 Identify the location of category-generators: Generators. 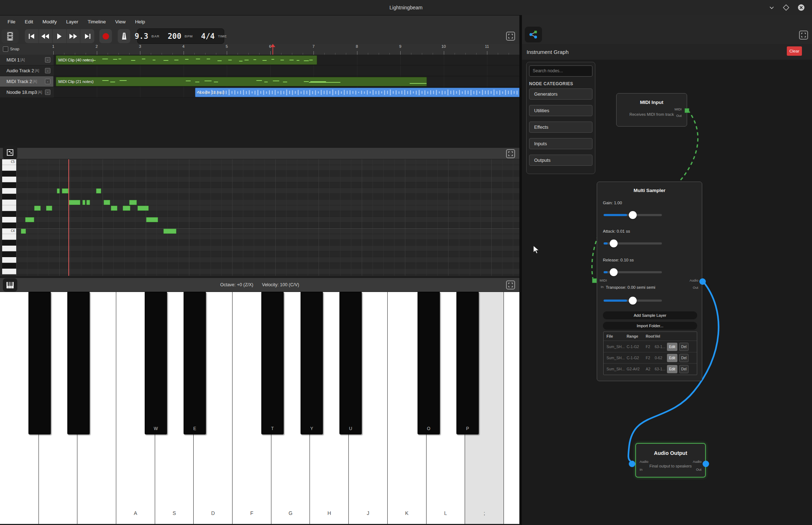
(561, 94).